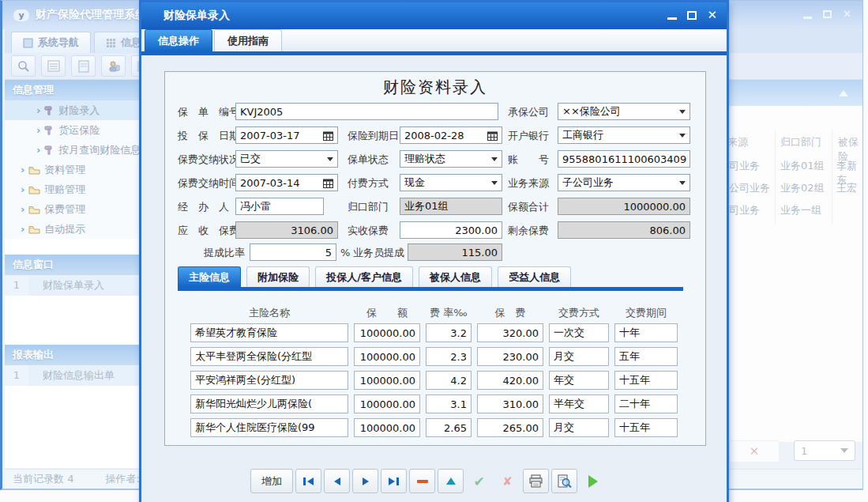 The width and height of the screenshot is (868, 502). Describe the element at coordinates (74, 150) in the screenshot. I see `sidebar-item-monthly-query: › 按月查询财险信息` at that location.